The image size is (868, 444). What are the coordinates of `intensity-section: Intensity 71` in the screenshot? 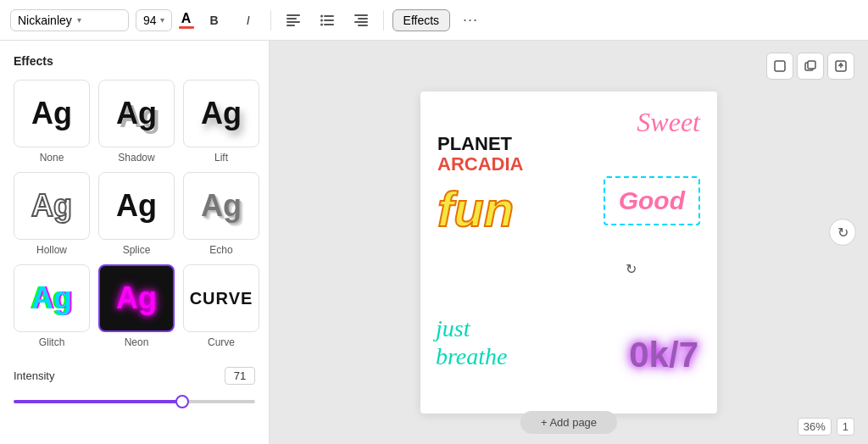 It's located at (134, 386).